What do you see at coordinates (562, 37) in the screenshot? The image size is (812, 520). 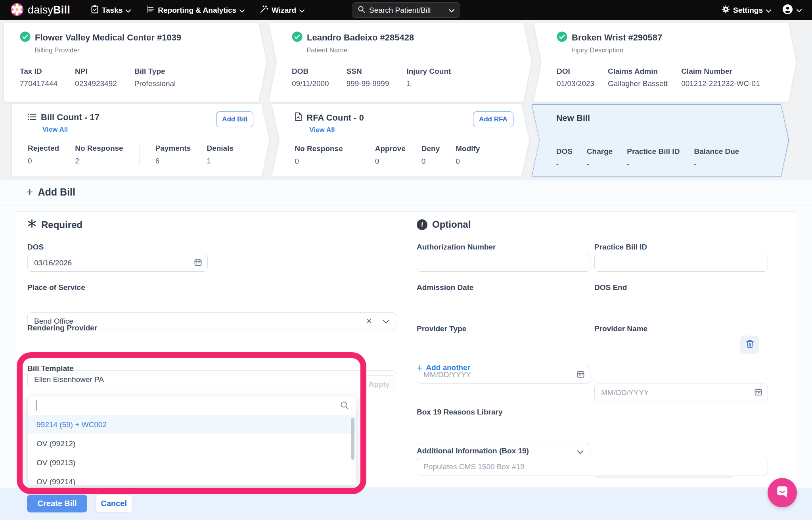 I see `check-circle-icon` at bounding box center [562, 37].